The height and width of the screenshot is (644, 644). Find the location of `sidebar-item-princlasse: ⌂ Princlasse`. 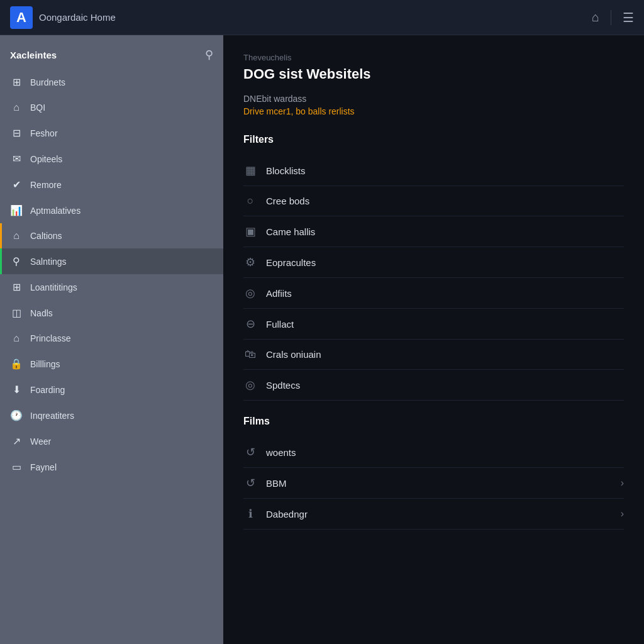

sidebar-item-princlasse: ⌂ Princlasse is located at coordinates (112, 338).